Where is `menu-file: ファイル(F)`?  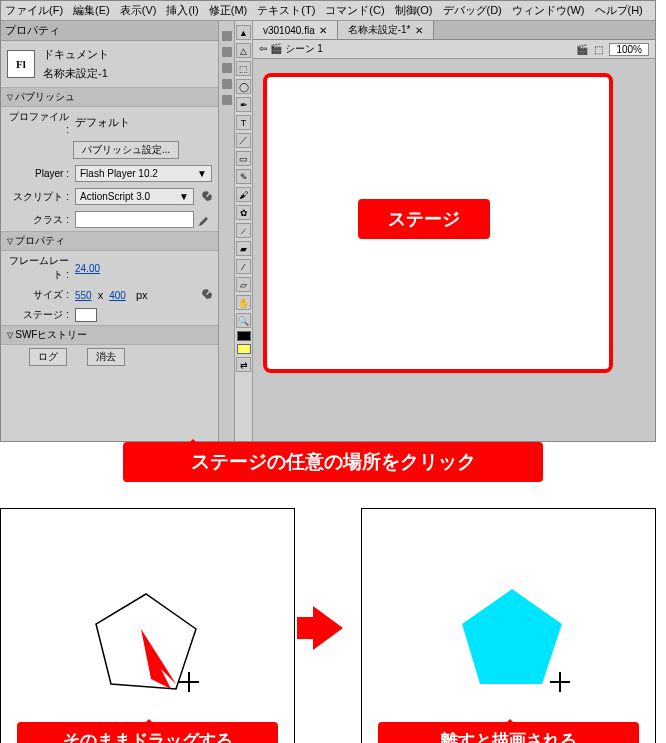 menu-file: ファイル(F) is located at coordinates (34, 10).